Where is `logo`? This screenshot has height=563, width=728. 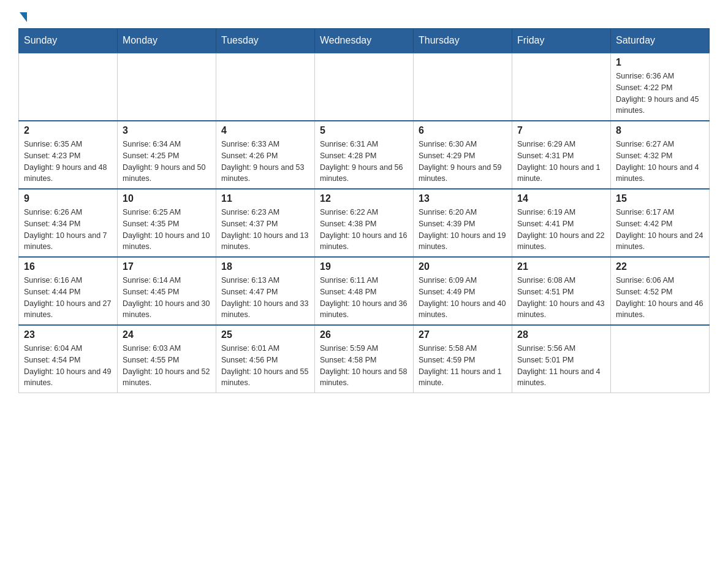
logo is located at coordinates (23, 17).